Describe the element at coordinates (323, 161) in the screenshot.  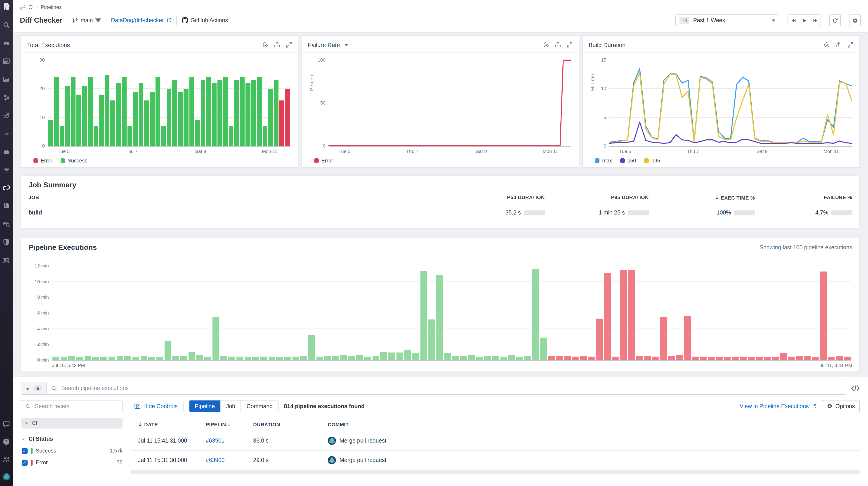
I see `legend-item: Error` at that location.